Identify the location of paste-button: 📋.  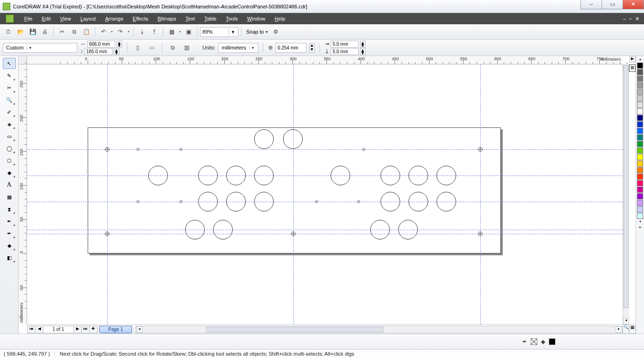
(86, 32).